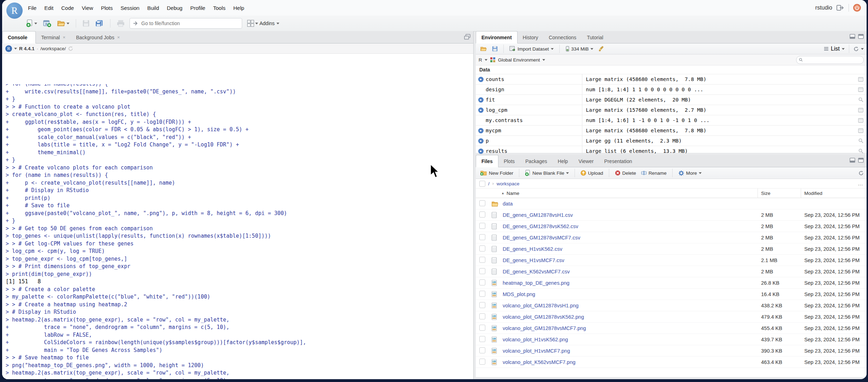  Describe the element at coordinates (579, 49) in the screenshot. I see `memory-usage-button: 334 MiB` at that location.